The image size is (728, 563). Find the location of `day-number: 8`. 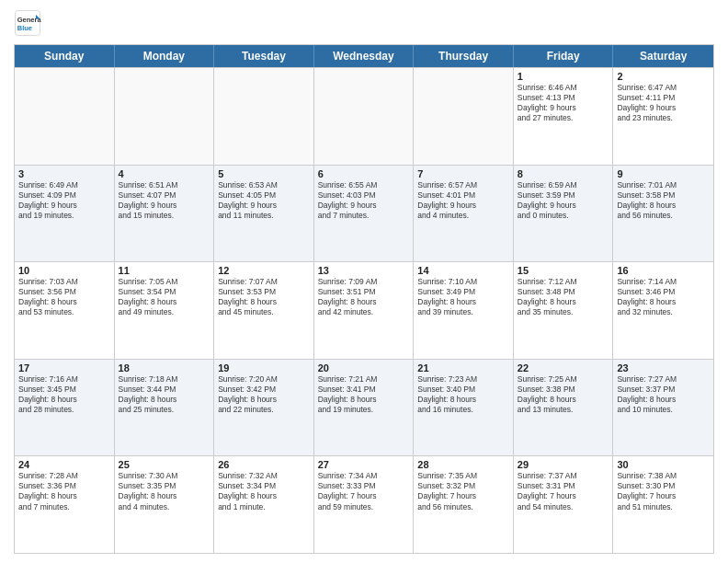

day-number: 8 is located at coordinates (563, 174).